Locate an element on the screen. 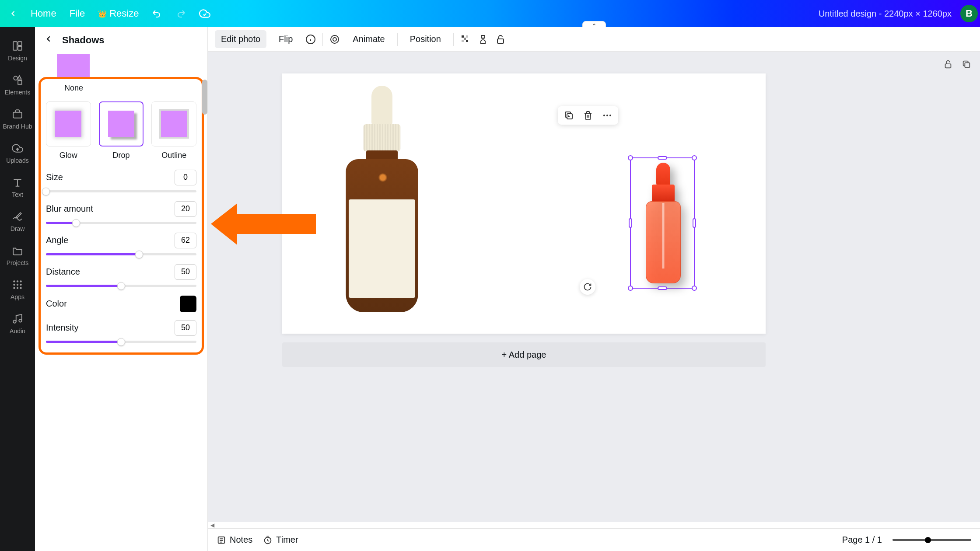 This screenshot has width=980, height=551. copy-style-icon is located at coordinates (483, 39).